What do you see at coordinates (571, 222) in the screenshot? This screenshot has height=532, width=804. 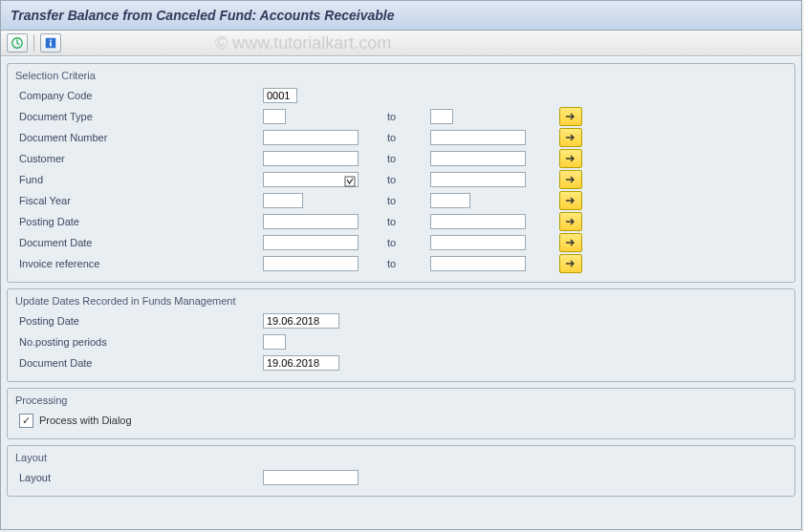 I see `multi-select-posting-date` at bounding box center [571, 222].